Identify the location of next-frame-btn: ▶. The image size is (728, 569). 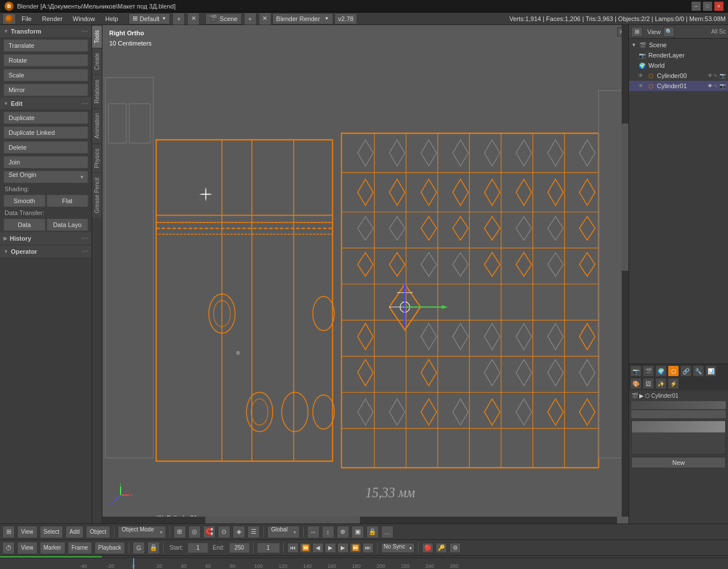
(343, 548).